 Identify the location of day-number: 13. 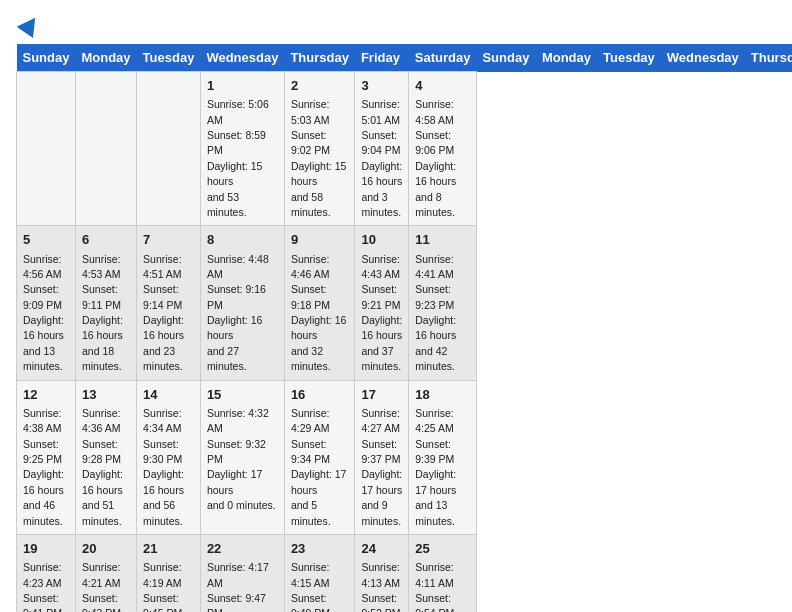
(106, 395).